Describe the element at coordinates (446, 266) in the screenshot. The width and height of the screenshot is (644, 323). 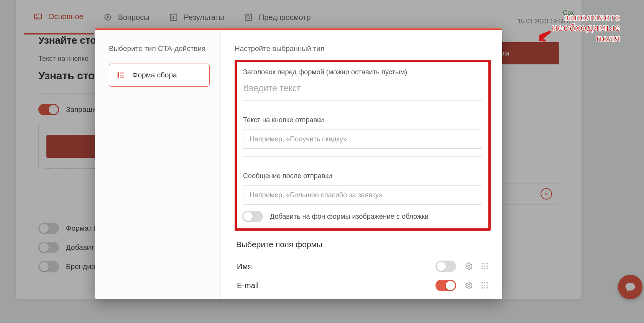
I see `field-toggle-name` at that location.